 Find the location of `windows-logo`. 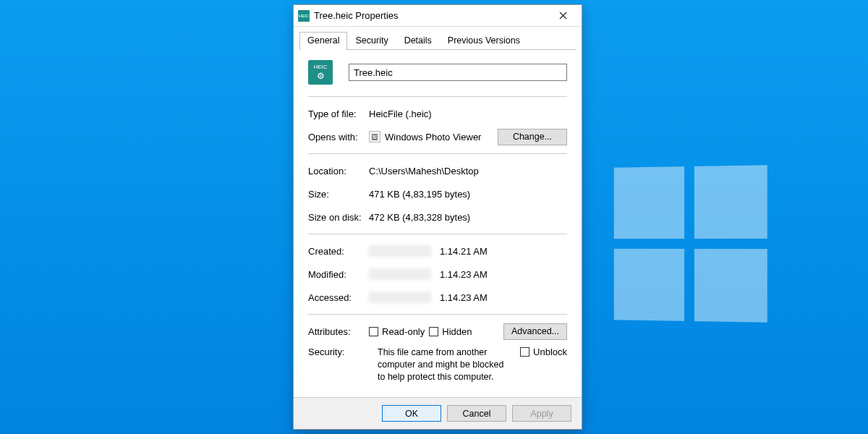

windows-logo is located at coordinates (691, 244).